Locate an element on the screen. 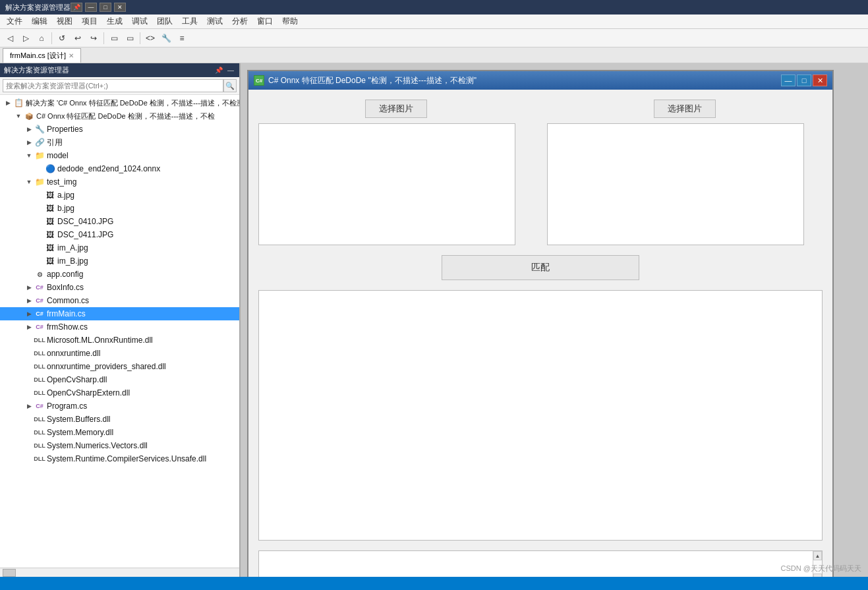 The height and width of the screenshot is (590, 868). expand-boxinfo: ▶ is located at coordinates (29, 287).